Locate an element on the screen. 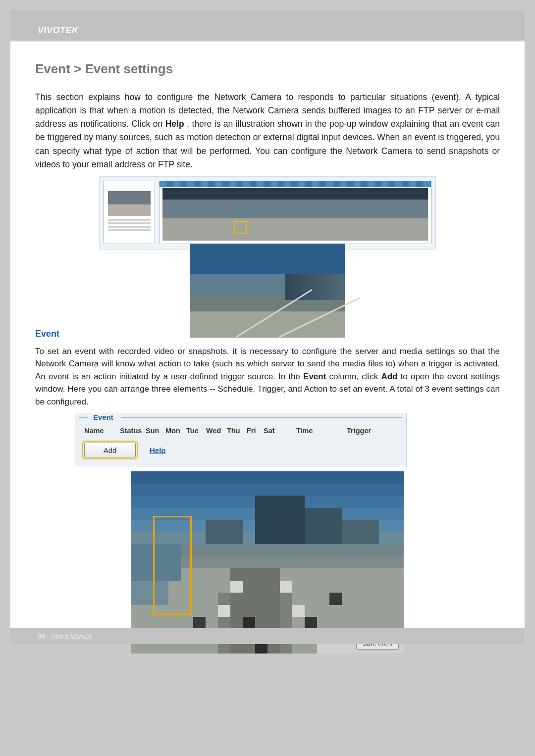  event-bold-event: Event is located at coordinates (315, 376).